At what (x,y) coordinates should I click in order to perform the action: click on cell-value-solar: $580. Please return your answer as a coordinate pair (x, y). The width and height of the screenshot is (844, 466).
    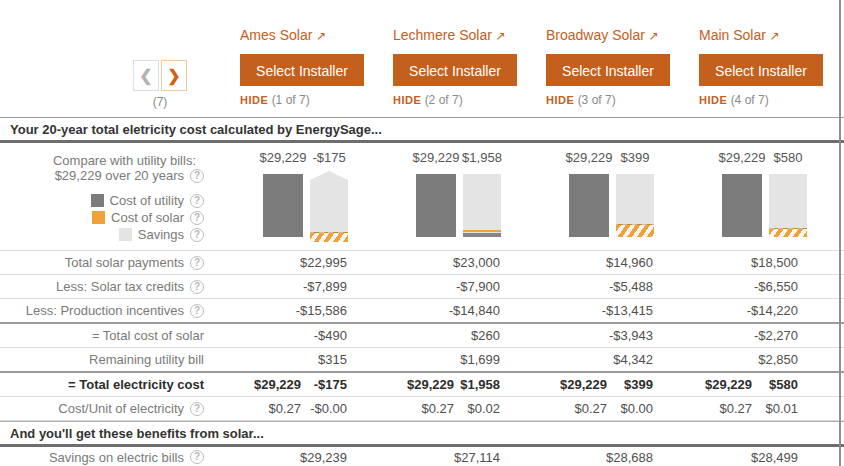
    Looking at the image, I should click on (778, 384).